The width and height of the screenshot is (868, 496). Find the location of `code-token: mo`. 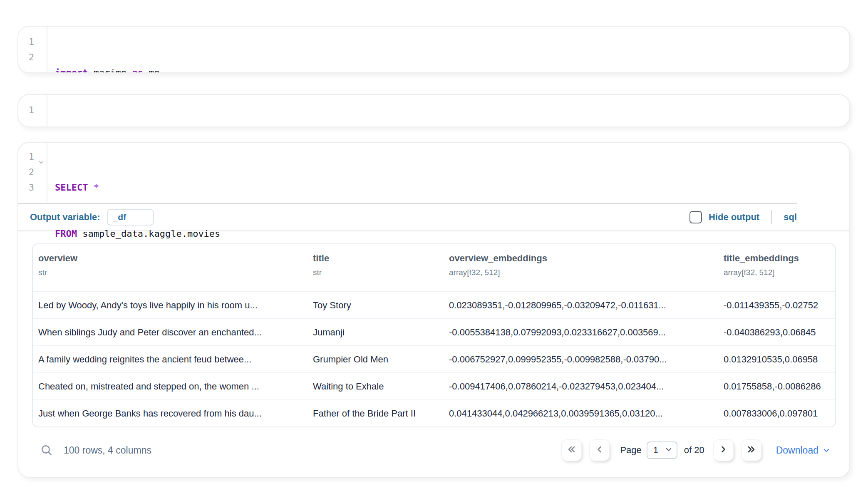

code-token: mo is located at coordinates (151, 70).